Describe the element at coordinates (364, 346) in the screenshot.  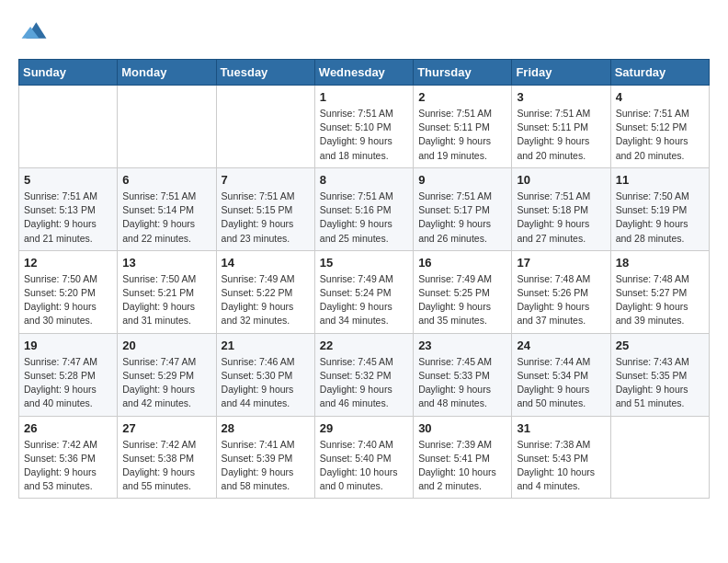
I see `day-number: 22` at that location.